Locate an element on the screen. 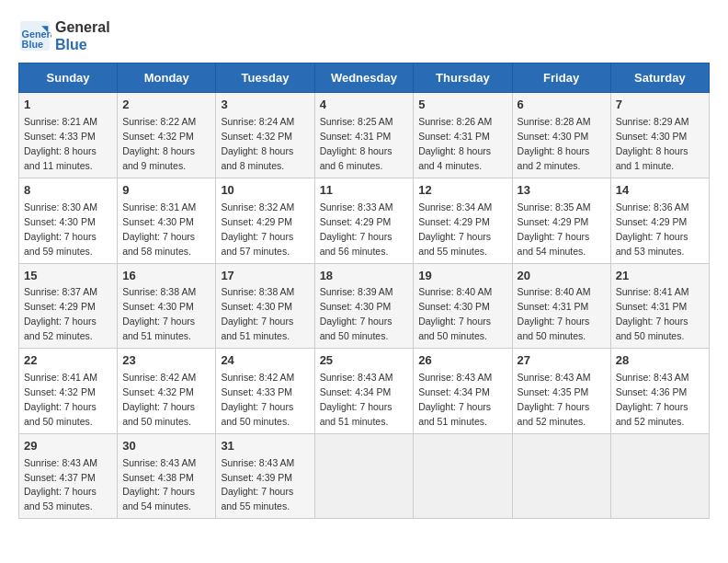 Image resolution: width=728 pixels, height=563 pixels. day-cell-8: 8Sunrise: 8:30 AMSunset: 4:30 PMDaylight… is located at coordinates (68, 221).